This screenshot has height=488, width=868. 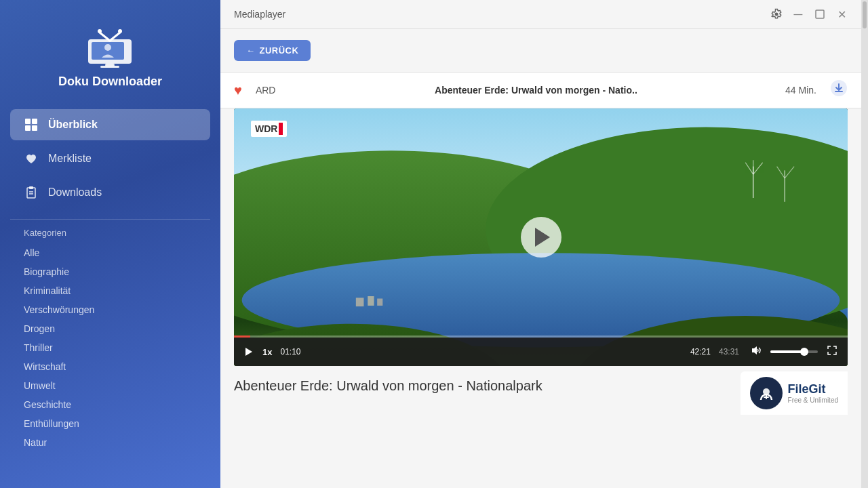 What do you see at coordinates (794, 393) in the screenshot?
I see `filegit-watermark: FileGit Free & Unlimited` at bounding box center [794, 393].